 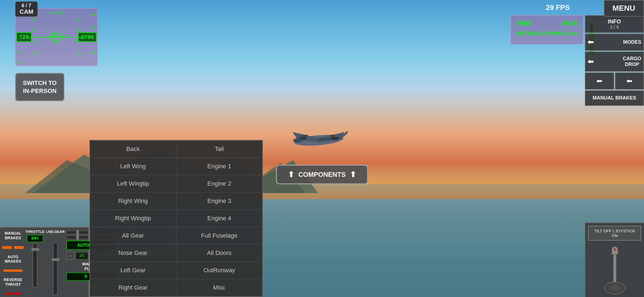 What do you see at coordinates (547, 23) in the screenshot?
I see `time-row: TIME 00:05` at bounding box center [547, 23].